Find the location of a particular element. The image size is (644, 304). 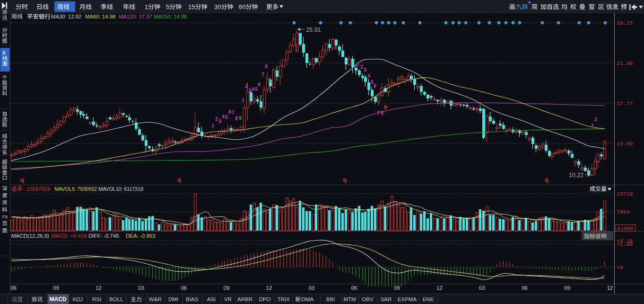

svg-text: MAVOL5: 7930562 is located at coordinates (76, 189).